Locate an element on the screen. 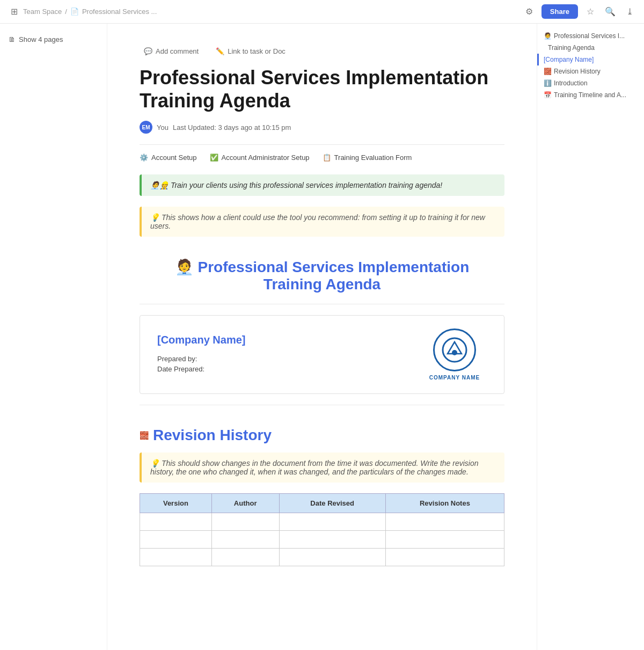  revision-table: Version Author Date Revised Revision Not… is located at coordinates (322, 530).